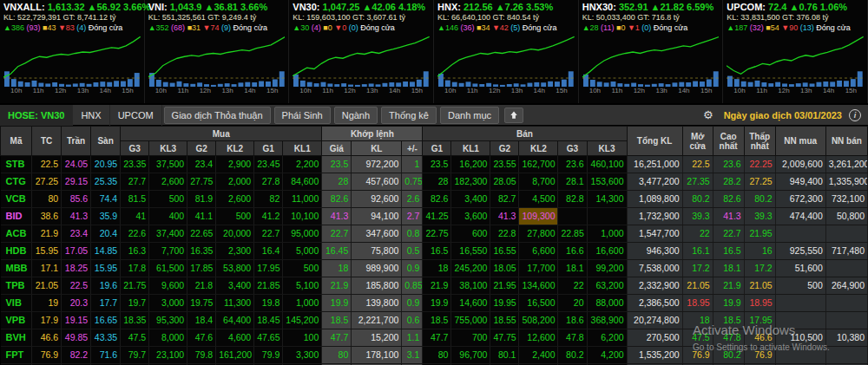 This screenshot has width=868, height=365. Describe the element at coordinates (235, 165) in the screenshot. I see `cell: 2,900` at that location.